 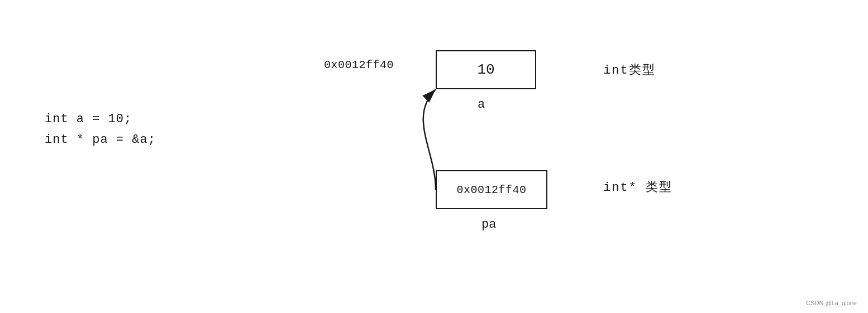 I want to click on watermark: CSDN @La_gloire, so click(x=831, y=303).